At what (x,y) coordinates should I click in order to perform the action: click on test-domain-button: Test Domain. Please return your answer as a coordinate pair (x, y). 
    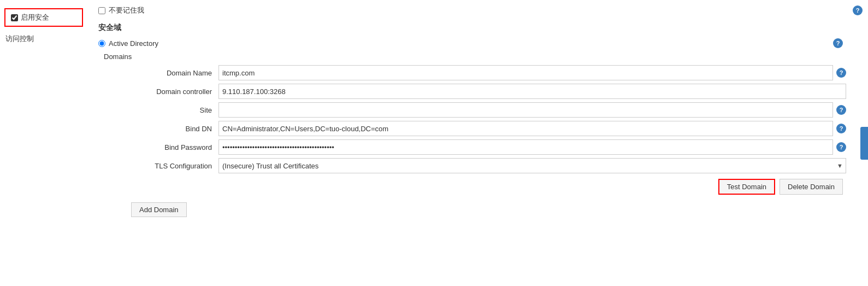
    Looking at the image, I should click on (747, 187).